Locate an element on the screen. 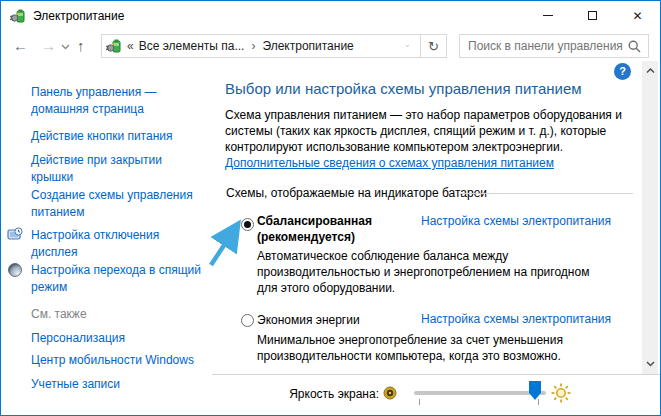 The image size is (661, 416). maximize-button is located at coordinates (592, 16).